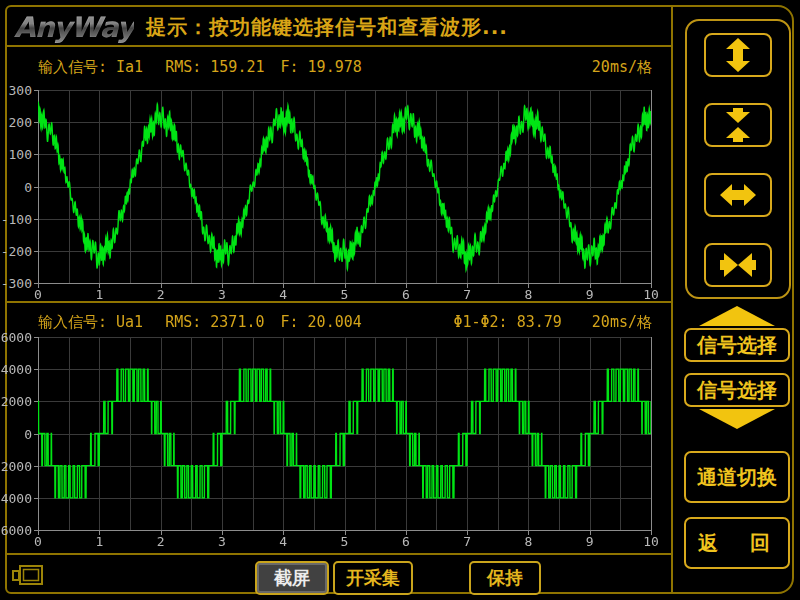 The height and width of the screenshot is (600, 800). Describe the element at coordinates (738, 159) in the screenshot. I see `zoom-button-panel` at that location.